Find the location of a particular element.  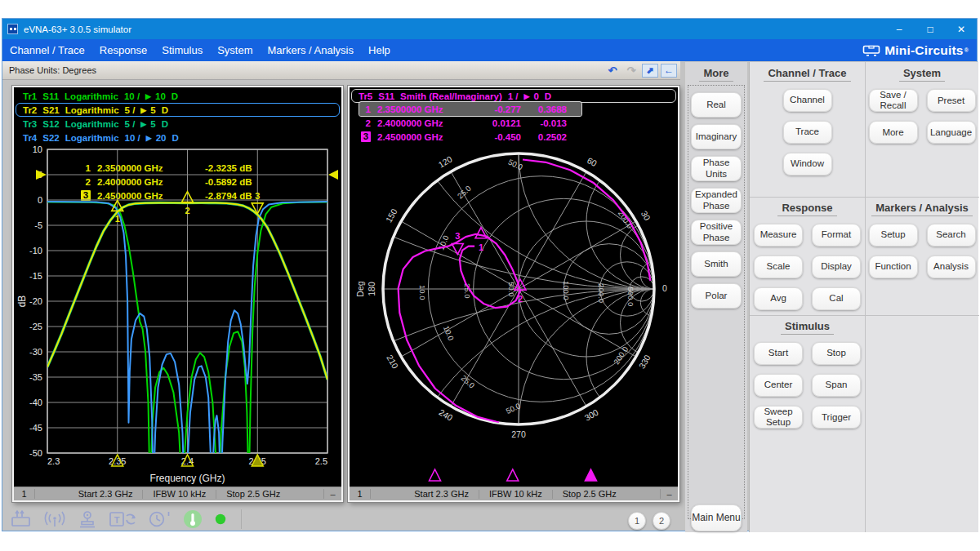

svg-text: 100.0 is located at coordinates (567, 291).